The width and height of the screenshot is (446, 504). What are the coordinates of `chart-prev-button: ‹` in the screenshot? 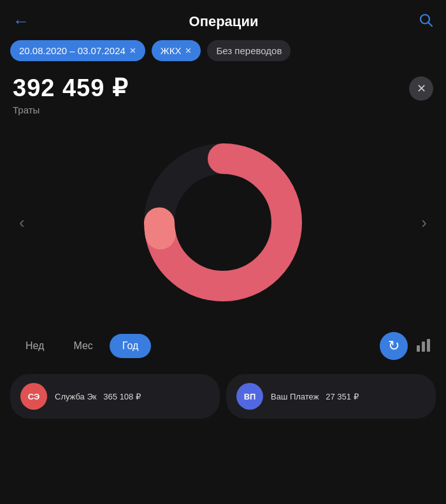 It's located at (22, 223).